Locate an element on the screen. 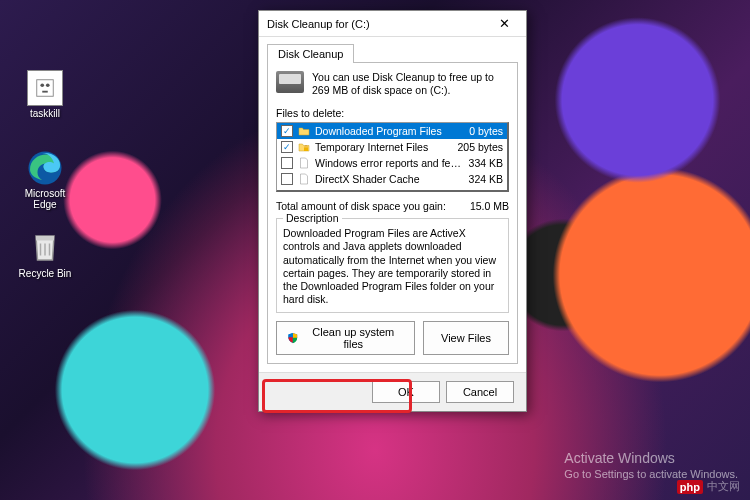 This screenshot has width=750, height=500. item-name: DirectX Shader Cache is located at coordinates (389, 179).